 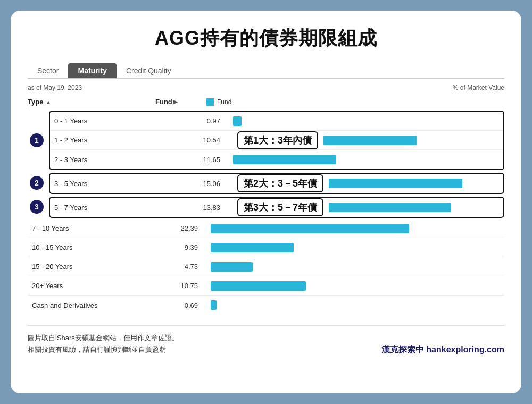 What do you see at coordinates (266, 88) in the screenshot?
I see `meta-row: as of May 19, 2023 % of Market Value` at bounding box center [266, 88].